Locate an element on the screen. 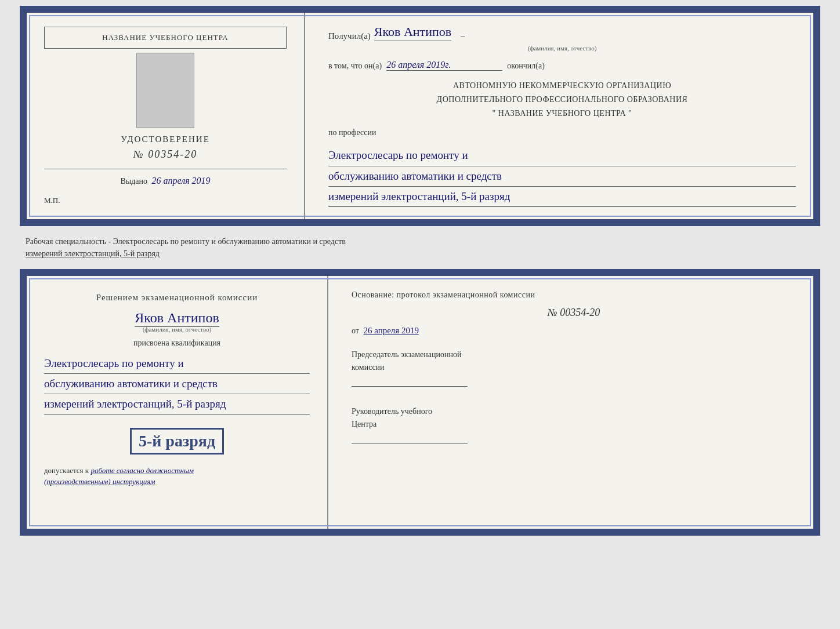 The height and width of the screenshot is (629, 840). rank-highlight-container: 5-й разряд is located at coordinates (177, 440).